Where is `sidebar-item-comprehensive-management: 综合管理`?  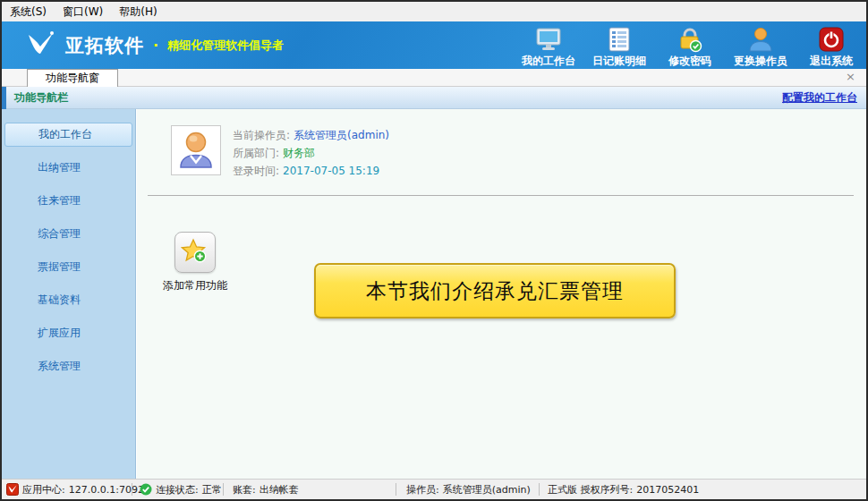
sidebar-item-comprehensive-management: 综合管理 is located at coordinates (68, 234).